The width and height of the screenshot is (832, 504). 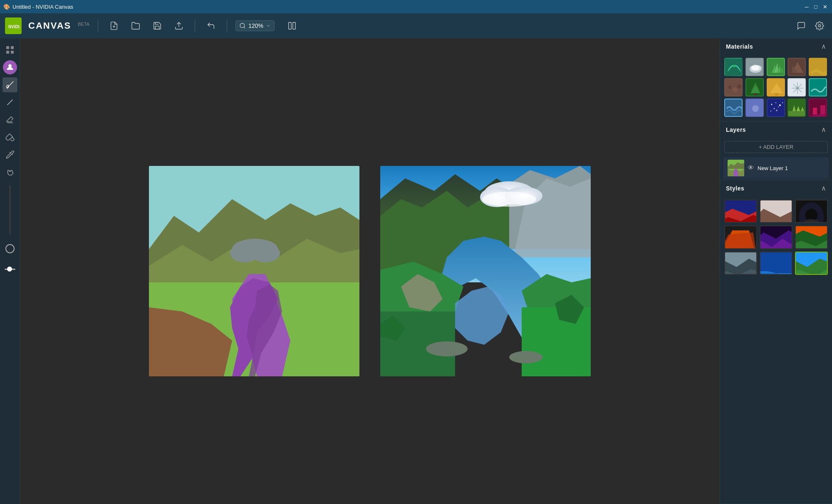 What do you see at coordinates (733, 108) in the screenshot?
I see `material-ocean-wave` at bounding box center [733, 108].